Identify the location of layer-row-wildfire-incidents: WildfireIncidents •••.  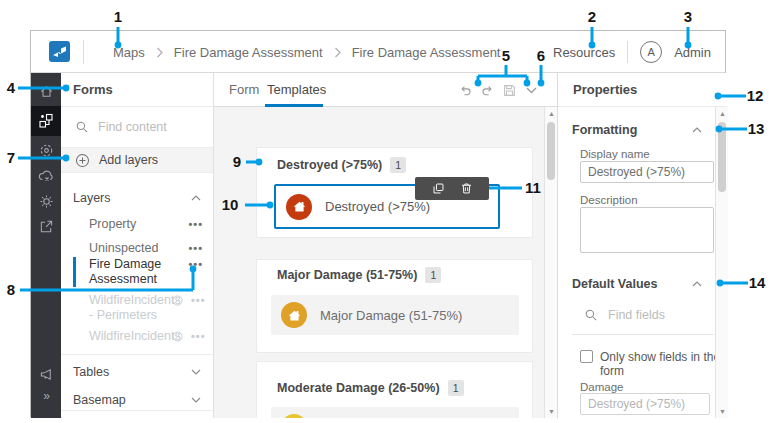
(137, 336).